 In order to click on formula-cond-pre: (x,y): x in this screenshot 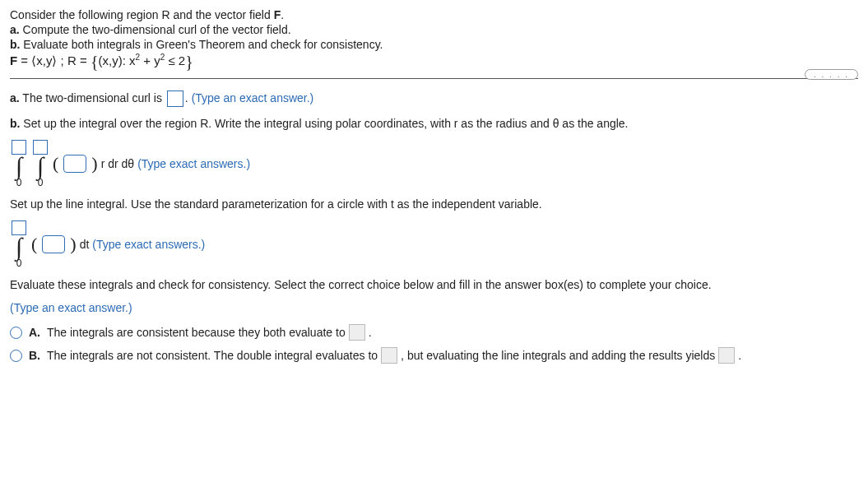, I will do `click(117, 61)`.